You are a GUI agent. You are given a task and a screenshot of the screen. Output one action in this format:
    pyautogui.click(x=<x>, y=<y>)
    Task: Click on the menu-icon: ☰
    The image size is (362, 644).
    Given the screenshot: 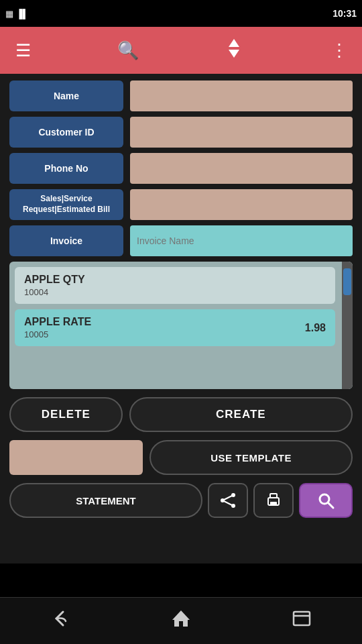 What is the action you would take?
    pyautogui.click(x=23, y=51)
    